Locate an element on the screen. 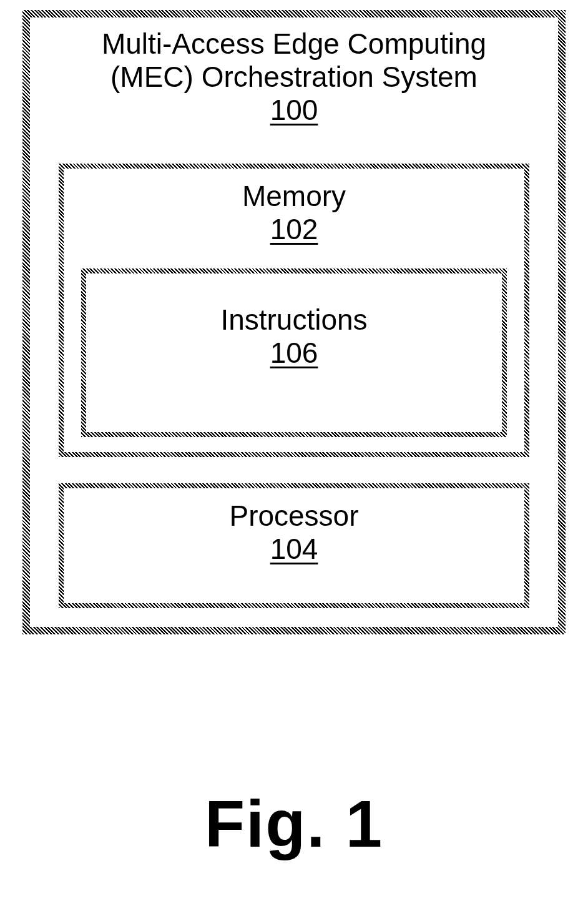 The width and height of the screenshot is (588, 906). processor-ref: 104 is located at coordinates (295, 549).